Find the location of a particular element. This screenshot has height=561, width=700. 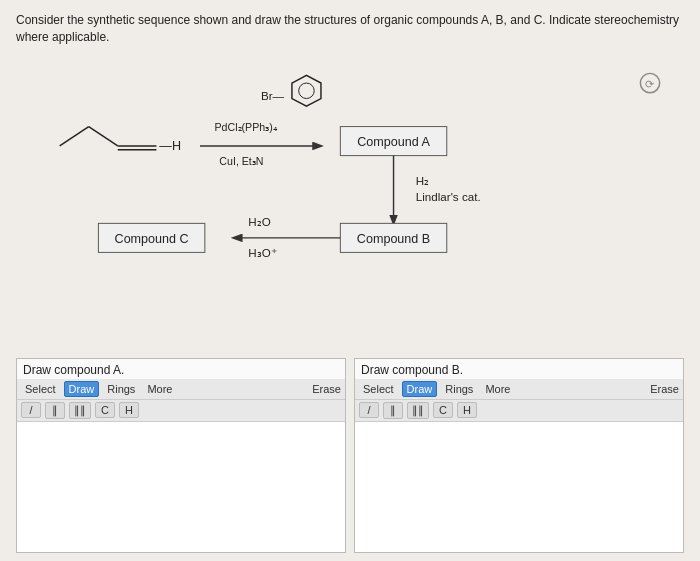

compound-c-label: Compound C is located at coordinates (152, 238).